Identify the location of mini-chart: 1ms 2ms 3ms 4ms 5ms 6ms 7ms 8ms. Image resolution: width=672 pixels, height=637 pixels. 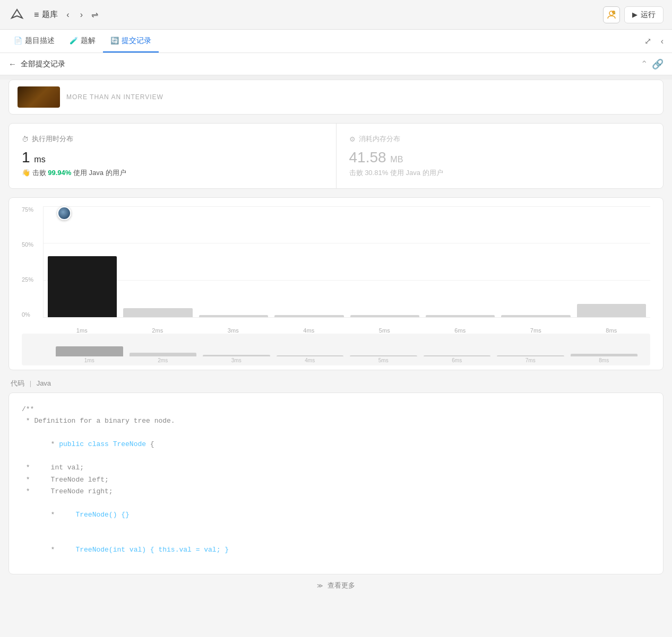
(336, 350).